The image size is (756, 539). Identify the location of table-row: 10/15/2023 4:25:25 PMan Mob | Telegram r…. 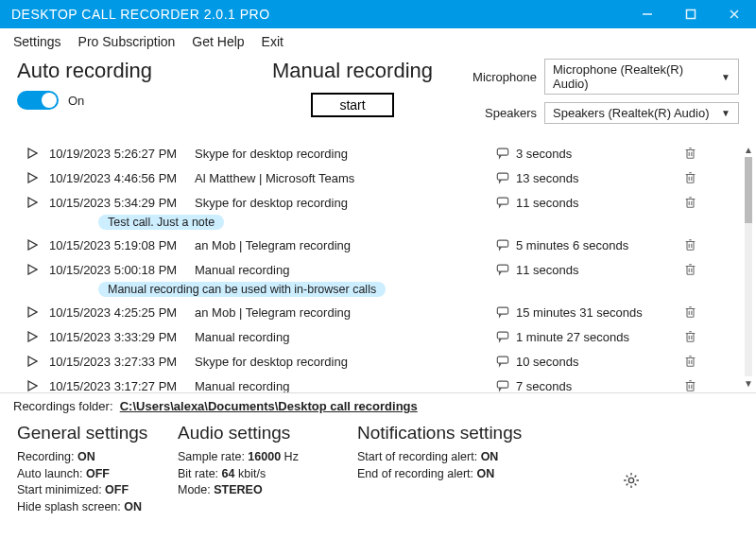
(376, 312).